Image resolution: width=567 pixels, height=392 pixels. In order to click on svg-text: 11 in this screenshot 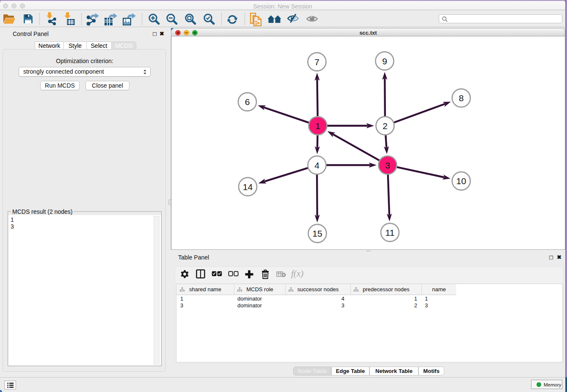, I will do `click(390, 233)`.